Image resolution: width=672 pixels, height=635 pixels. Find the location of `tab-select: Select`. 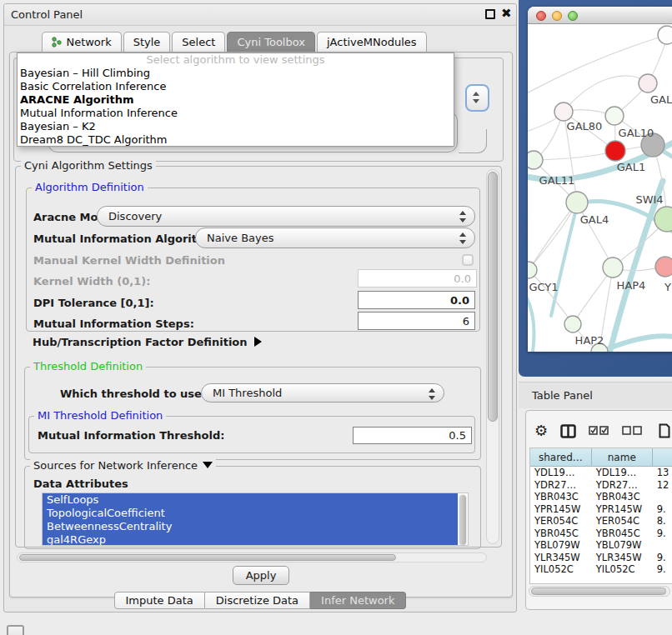

tab-select: Select is located at coordinates (198, 42).